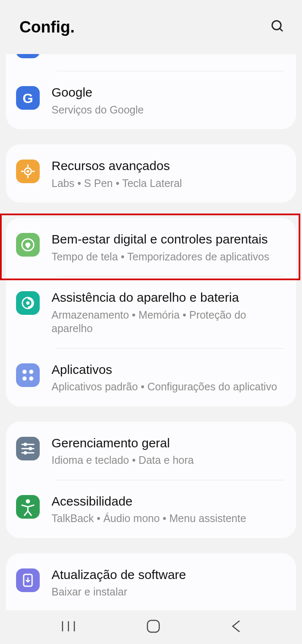  What do you see at coordinates (169, 247) in the screenshot?
I see `item-text: Bem-estar digital e controles parentaisT…` at bounding box center [169, 247].